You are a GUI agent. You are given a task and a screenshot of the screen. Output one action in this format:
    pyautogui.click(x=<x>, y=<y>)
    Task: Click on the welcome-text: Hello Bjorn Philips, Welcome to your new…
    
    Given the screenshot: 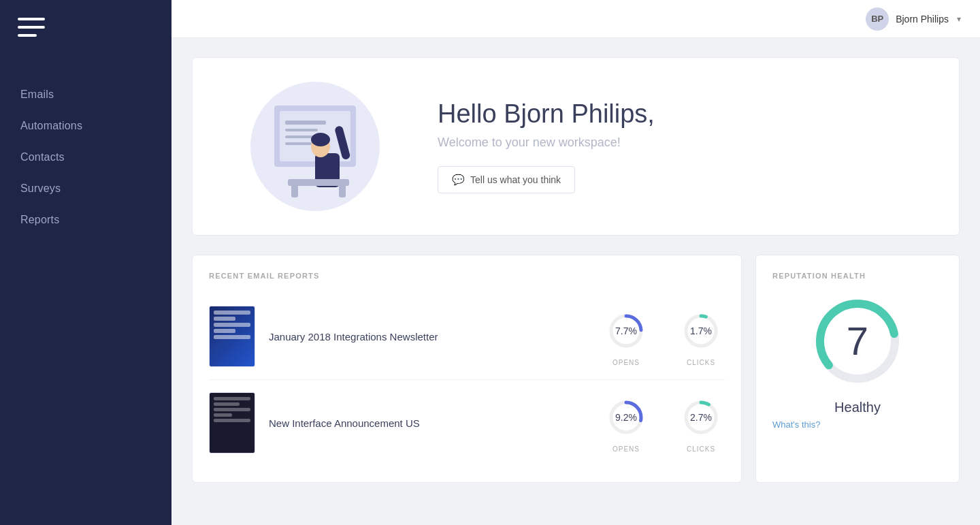 What is the action you would take?
    pyautogui.click(x=546, y=146)
    